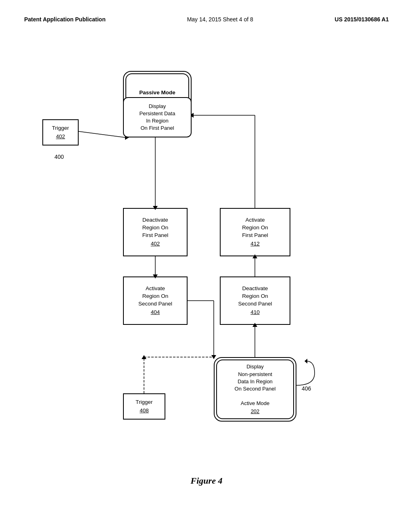  Describe the element at coordinates (255, 389) in the screenshot. I see `active-mode-box: DisplayNon-persistentData In RegionOn Se…` at that location.